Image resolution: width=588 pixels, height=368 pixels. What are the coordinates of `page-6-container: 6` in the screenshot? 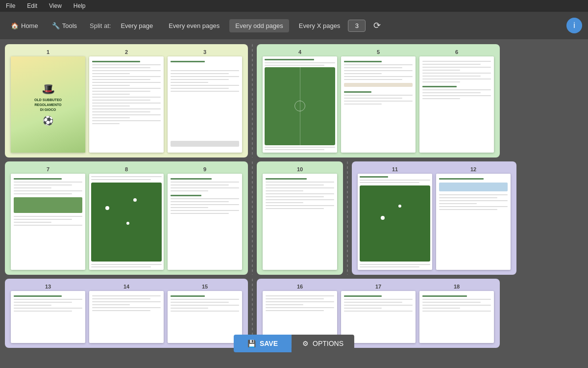 It's located at (457, 101).